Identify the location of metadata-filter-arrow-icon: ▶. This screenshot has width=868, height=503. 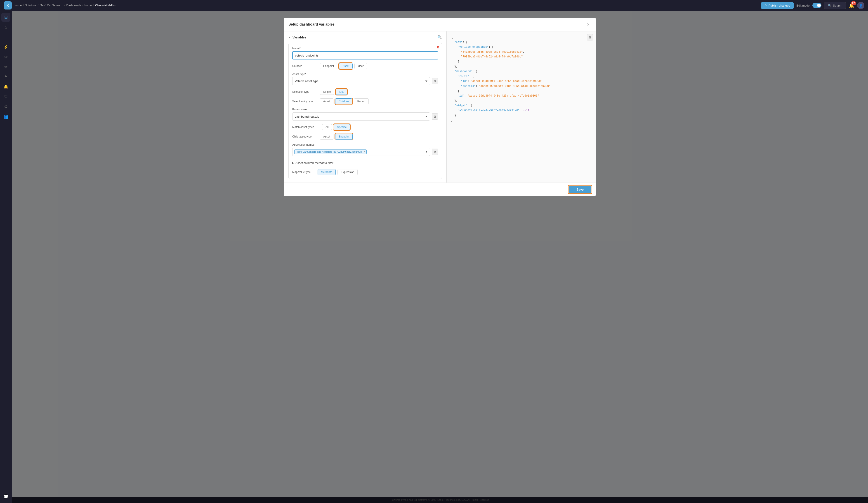
(293, 163).